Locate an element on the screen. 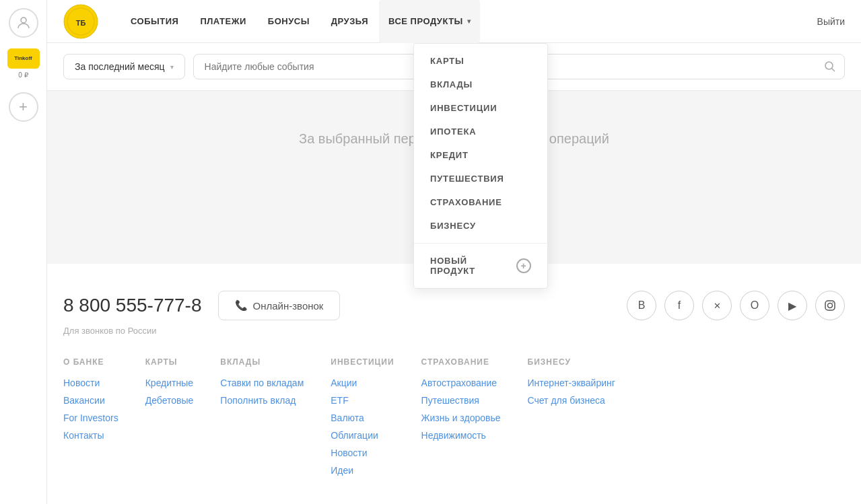  footer-link-vacancies: Вакансии is located at coordinates (91, 400).